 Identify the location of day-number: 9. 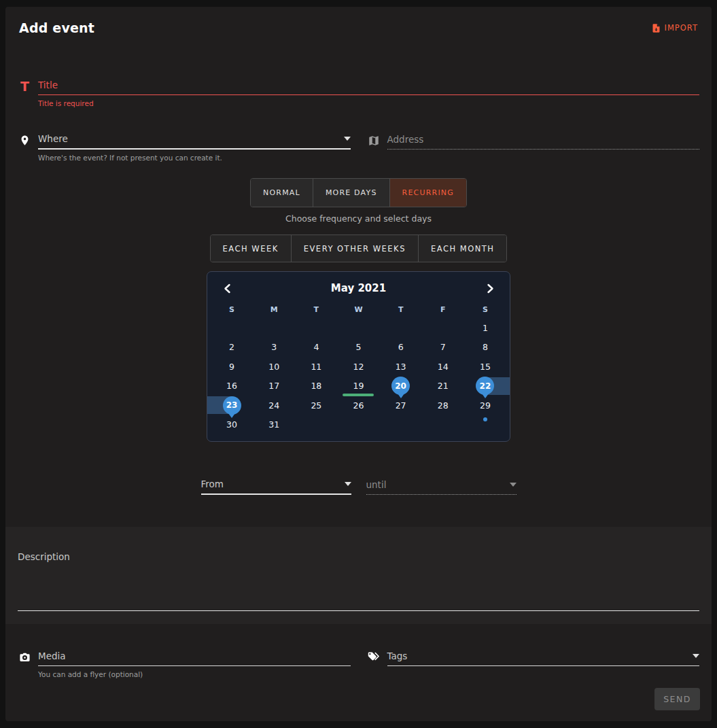
(232, 367).